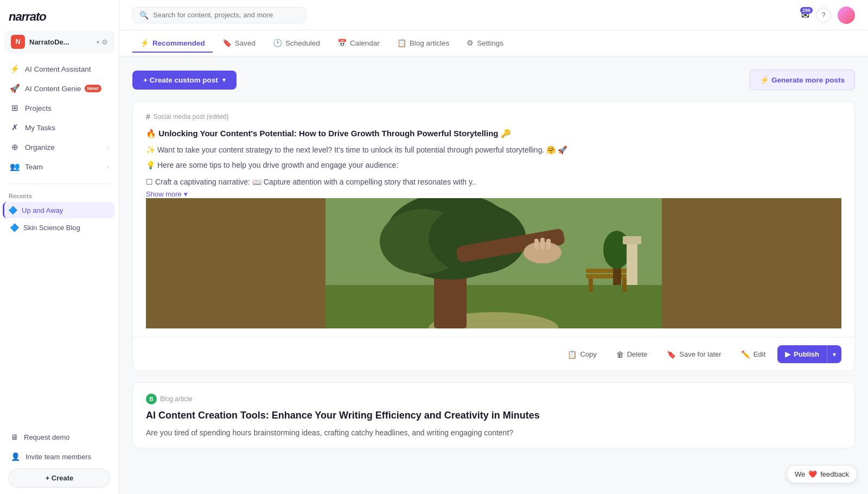 The height and width of the screenshot is (494, 868). Describe the element at coordinates (788, 354) in the screenshot. I see `play-icon: ▶` at that location.